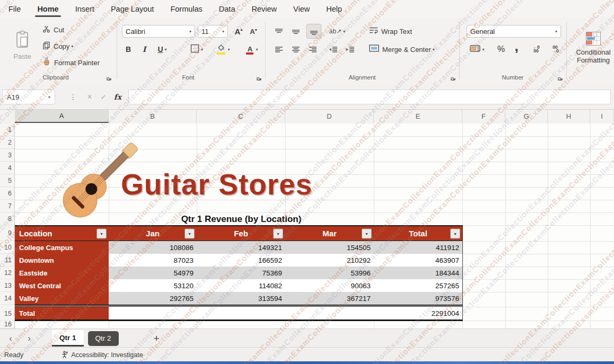 This screenshot has height=364, width=614. Describe the element at coordinates (29, 339) in the screenshot. I see `next-sheet-arrow: ›` at that location.